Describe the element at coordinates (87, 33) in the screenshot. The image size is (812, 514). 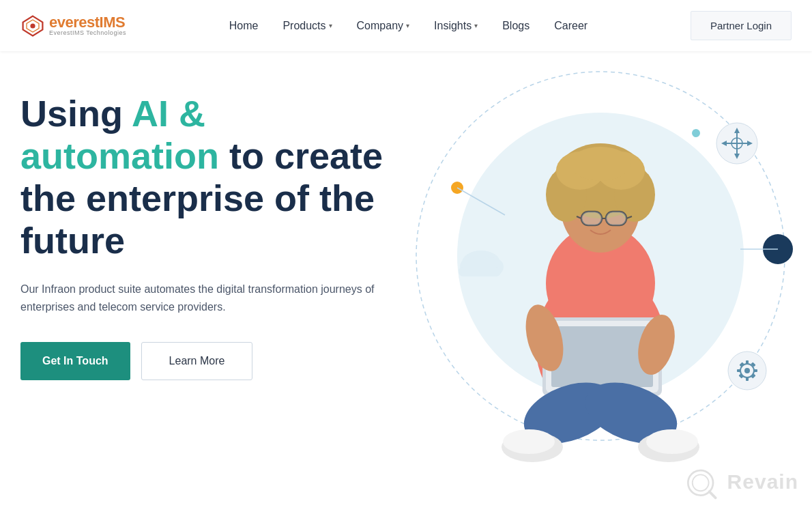
I see `brand-tagline: EverestIMS Technologies` at that location.